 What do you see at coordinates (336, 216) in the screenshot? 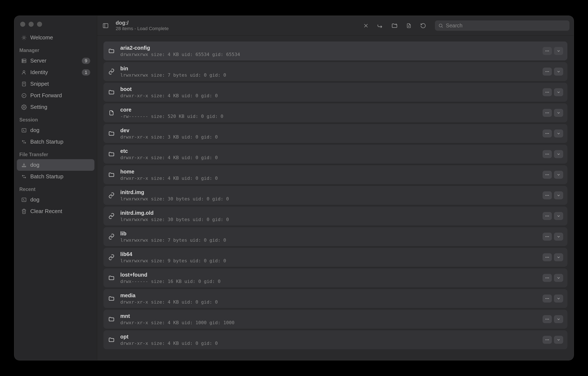
I see `file-row: initrd.img.oldlrwxrwxrwx size: 30 bytes …` at bounding box center [336, 216].